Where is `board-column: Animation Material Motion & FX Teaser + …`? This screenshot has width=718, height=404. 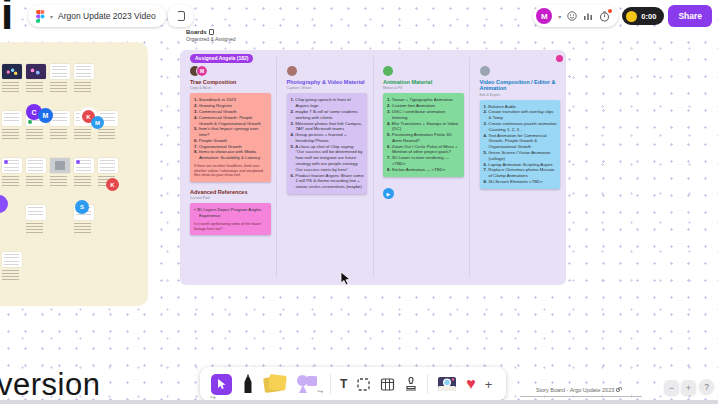 board-column: Animation Material Motion & FX Teaser + … is located at coordinates (422, 168).